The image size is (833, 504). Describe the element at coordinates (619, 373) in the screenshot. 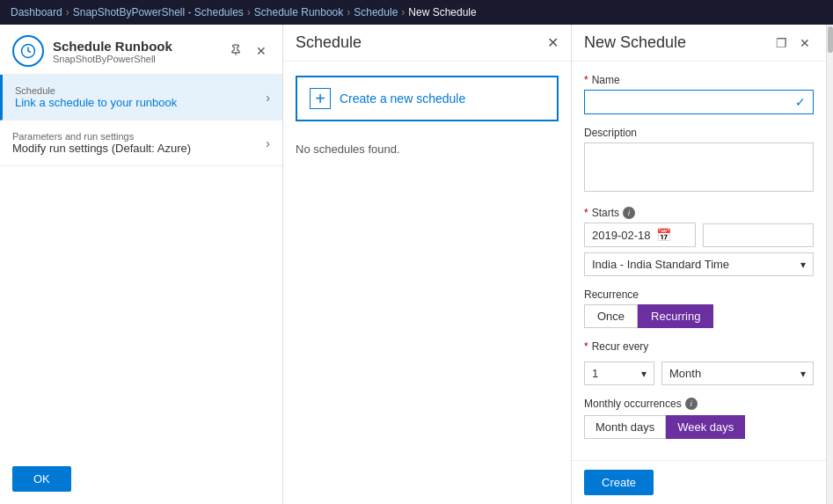

I see `recur-every-select: 1 ▾` at that location.